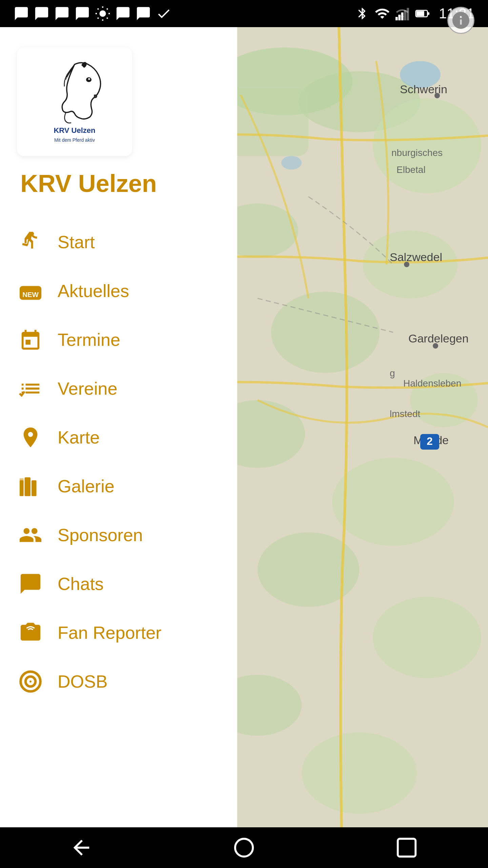 Image resolution: width=488 pixels, height=868 pixels. I want to click on chat-icon, so click(30, 584).